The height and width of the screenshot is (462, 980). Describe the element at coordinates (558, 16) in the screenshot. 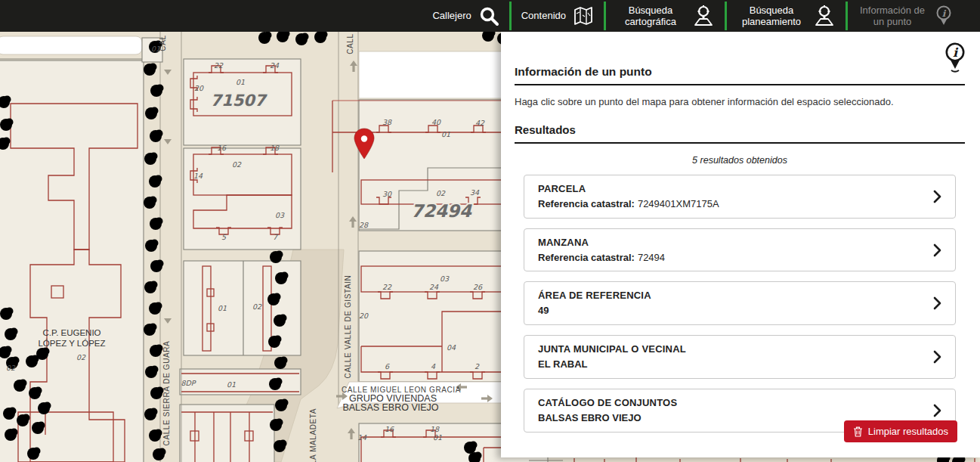

I see `nav-item-contenido: Contenido` at that location.